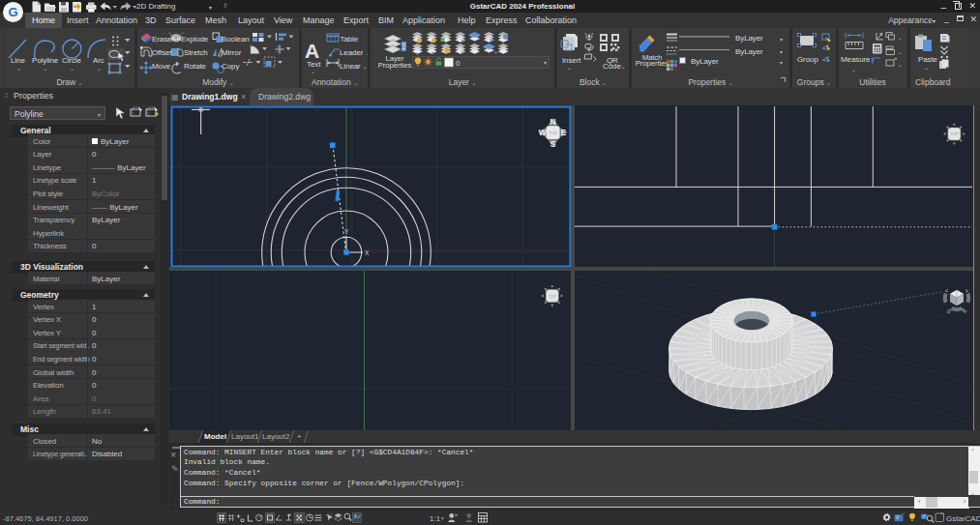  I want to click on svg-text: G, so click(13, 12).